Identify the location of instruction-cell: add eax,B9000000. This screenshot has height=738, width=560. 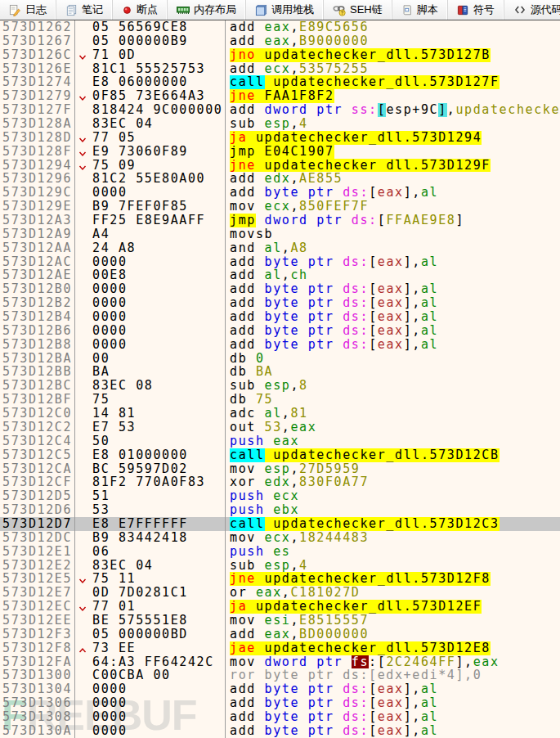
(392, 41).